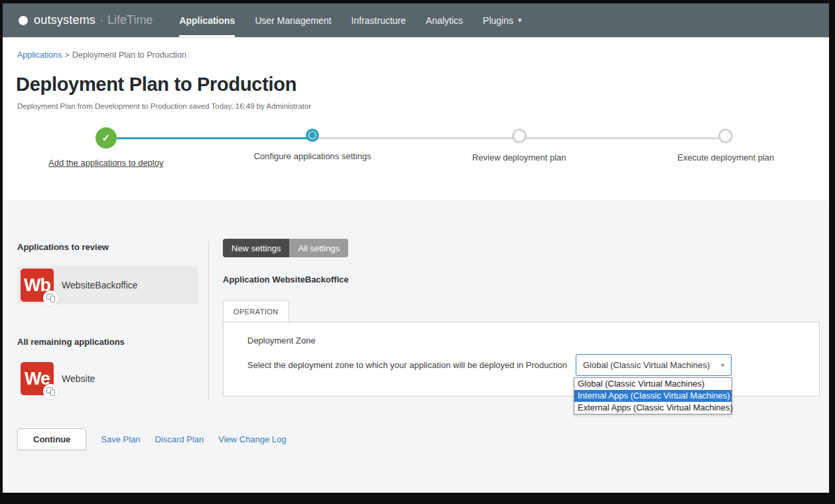 This screenshot has height=504, width=835. What do you see at coordinates (63, 247) in the screenshot?
I see `applications-to-review-heading: Applications to review` at bounding box center [63, 247].